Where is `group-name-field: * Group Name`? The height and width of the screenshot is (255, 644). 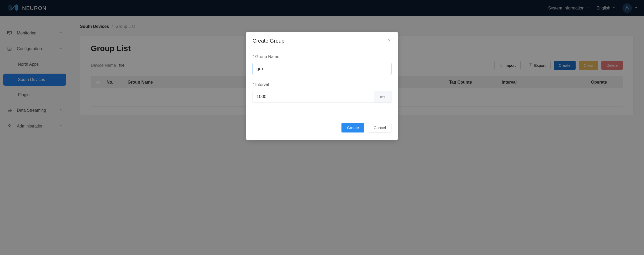
group-name-field: * Group Name is located at coordinates (322, 65).